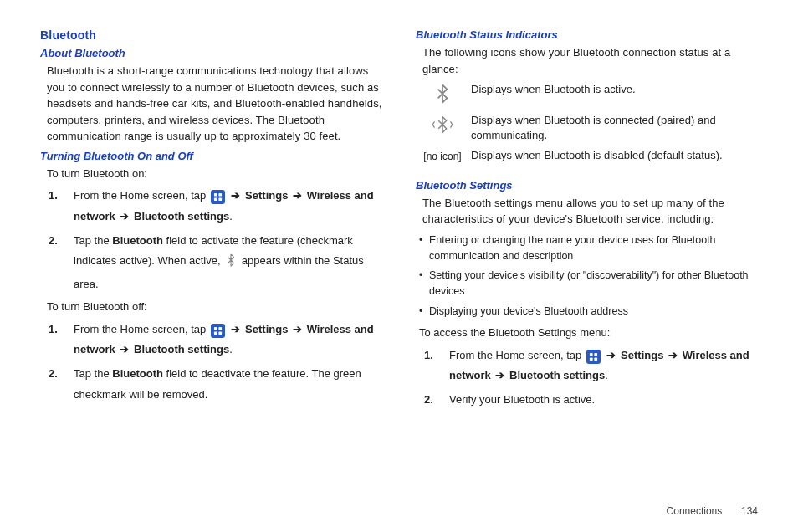  I want to click on turn-off-steps: From the Home screen, tap ➔ Settings ➔ W…, so click(223, 363).